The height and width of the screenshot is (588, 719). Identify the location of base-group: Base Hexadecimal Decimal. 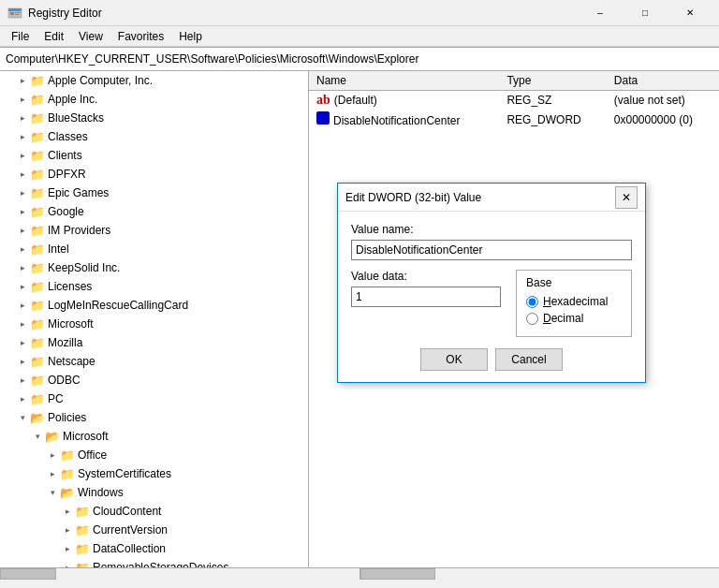
(574, 303).